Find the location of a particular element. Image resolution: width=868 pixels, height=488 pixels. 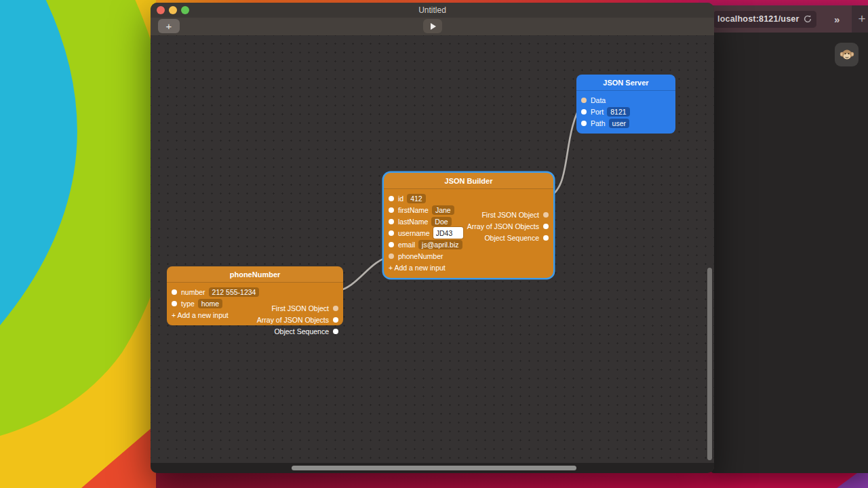

input-label: Port is located at coordinates (597, 112).